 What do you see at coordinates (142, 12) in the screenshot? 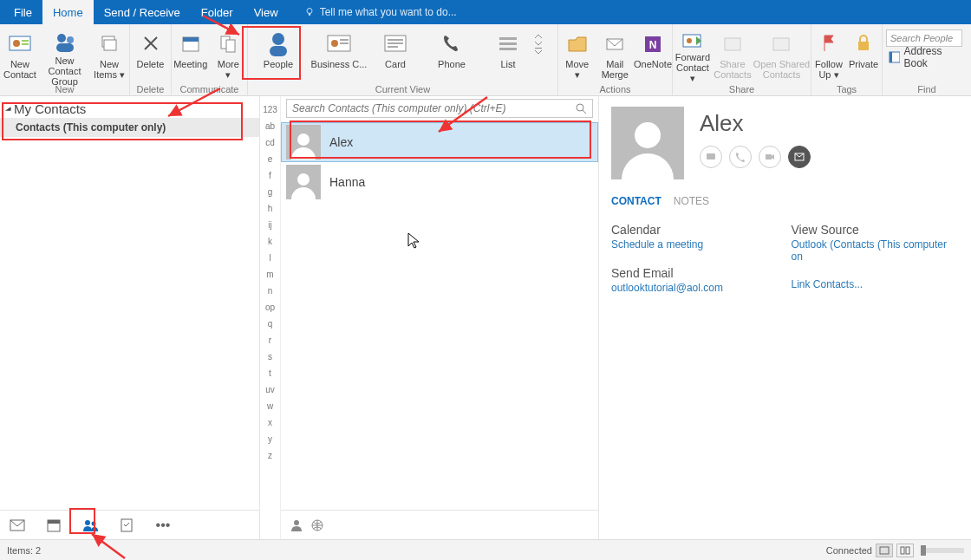
I see `tab-send-receive: Send / Receive` at bounding box center [142, 12].